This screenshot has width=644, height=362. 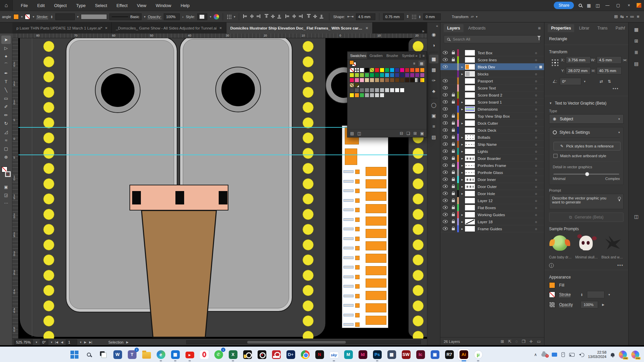 What do you see at coordinates (175, 355) in the screenshot?
I see `taskbar-microsoft-store: ▦` at bounding box center [175, 355].